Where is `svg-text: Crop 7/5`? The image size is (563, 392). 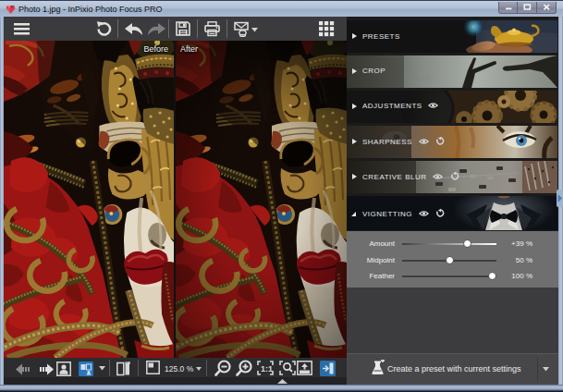
svg-text: Crop 7/5 is located at coordinates (418, 78).